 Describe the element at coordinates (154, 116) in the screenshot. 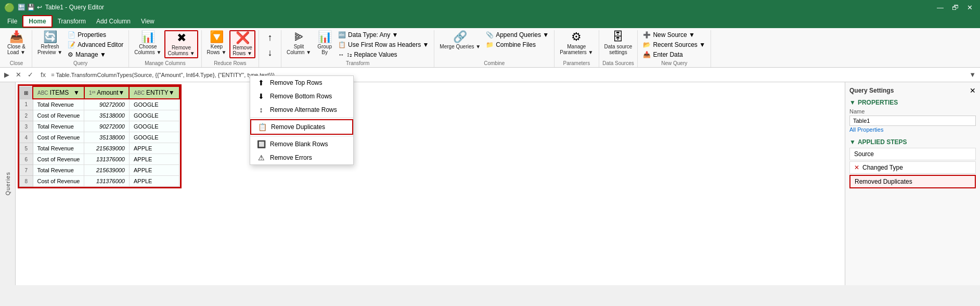

I see `cell-2-entity: GOOGLE` at that location.